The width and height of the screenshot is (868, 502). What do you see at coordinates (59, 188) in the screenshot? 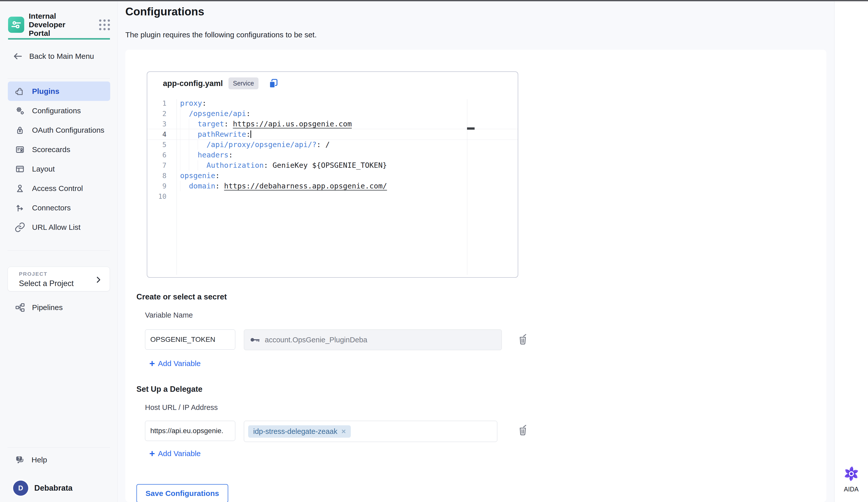
I see `sidebar-item-access-control: Access Control` at bounding box center [59, 188].